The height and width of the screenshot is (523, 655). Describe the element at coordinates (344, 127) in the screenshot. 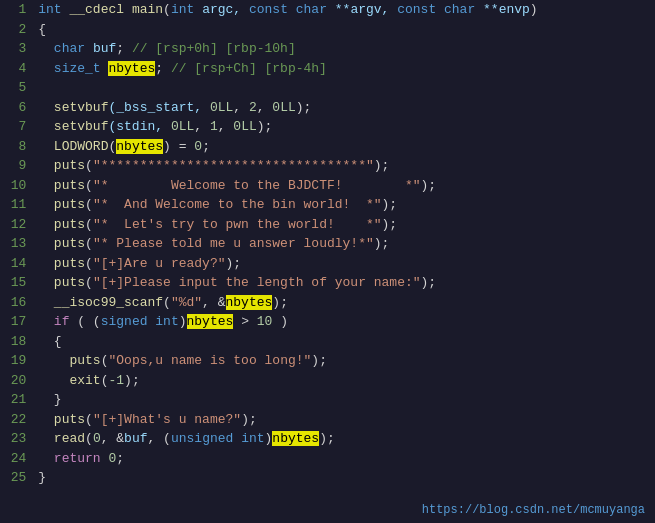

I see `line-content: setvbuf(stdin, 0LL, 1, 0LL);` at that location.